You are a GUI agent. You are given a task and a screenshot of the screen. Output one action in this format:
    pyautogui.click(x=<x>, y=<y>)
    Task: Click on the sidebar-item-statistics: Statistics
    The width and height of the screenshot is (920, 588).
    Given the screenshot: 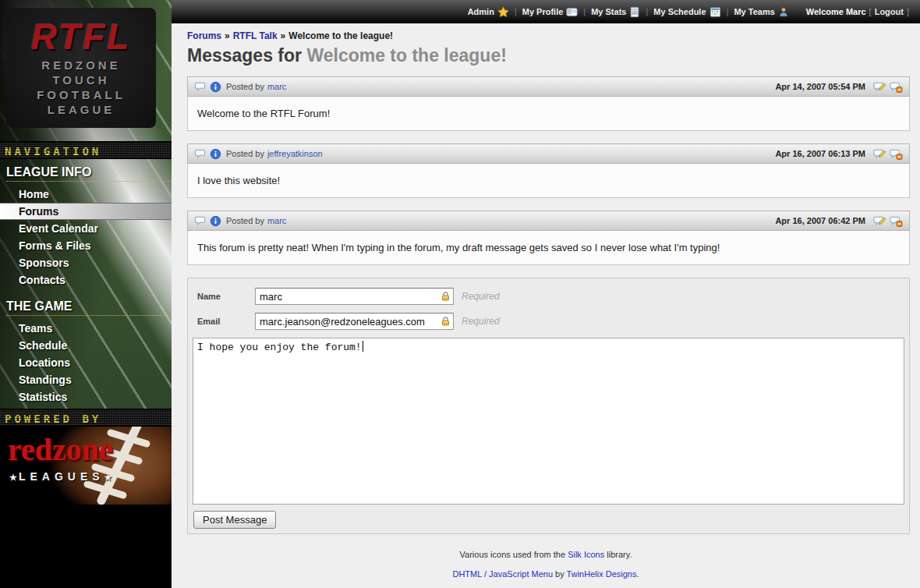 What is the action you would take?
    pyautogui.click(x=86, y=397)
    